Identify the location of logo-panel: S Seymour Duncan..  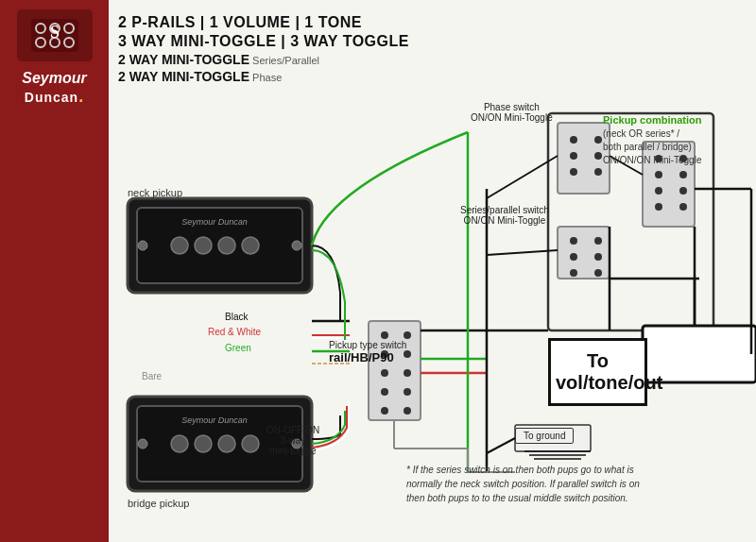
(55, 271).